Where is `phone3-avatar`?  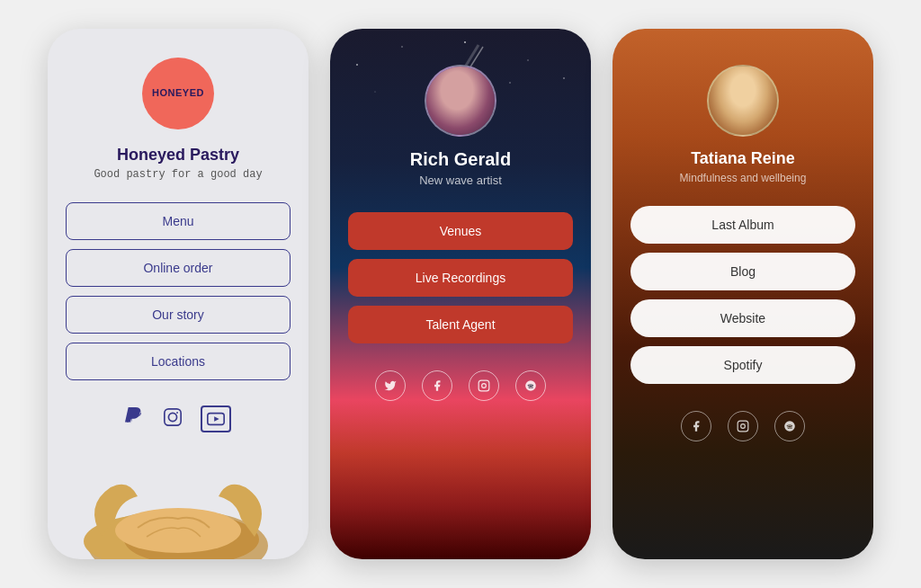 phone3-avatar is located at coordinates (743, 101).